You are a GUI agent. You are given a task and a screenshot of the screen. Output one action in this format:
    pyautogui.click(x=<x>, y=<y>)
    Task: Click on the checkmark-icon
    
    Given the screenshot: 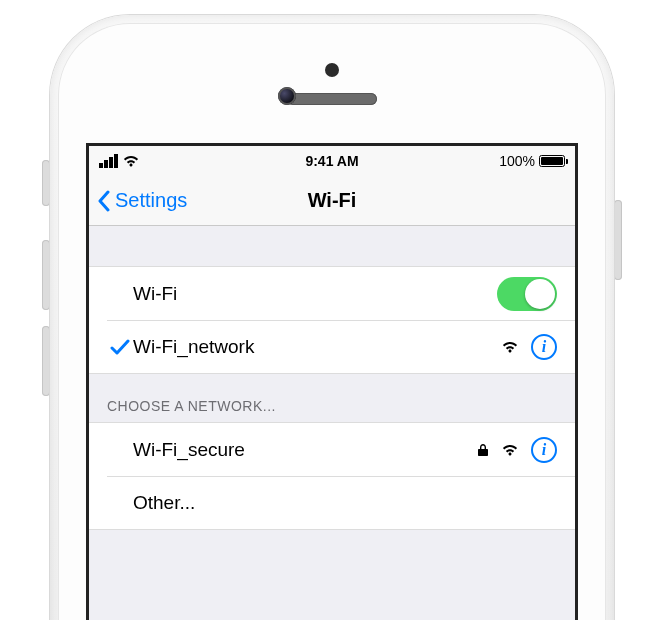 What is the action you would take?
    pyautogui.click(x=120, y=347)
    